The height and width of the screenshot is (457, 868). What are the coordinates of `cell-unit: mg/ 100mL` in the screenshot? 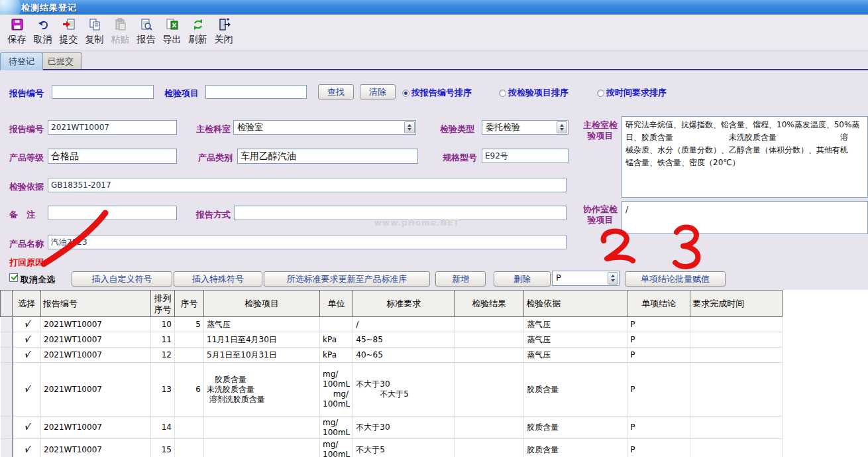 It's located at (337, 428).